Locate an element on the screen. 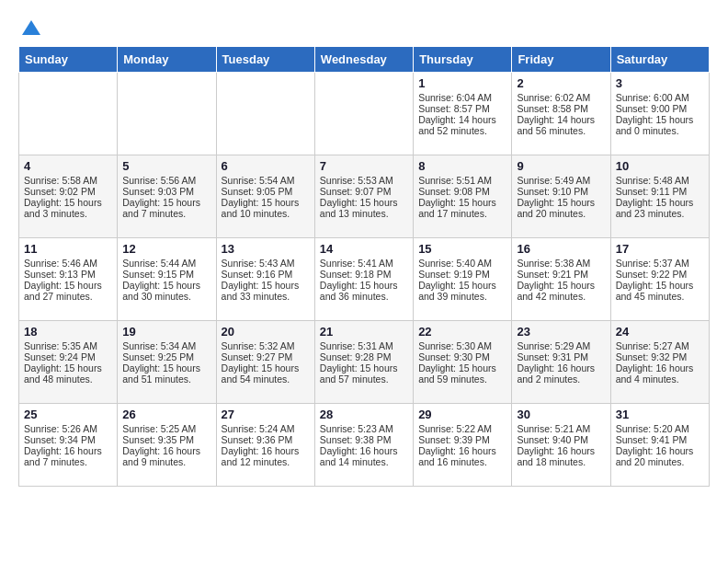  day-info: Sunset: 9:38 PM is located at coordinates (364, 440).